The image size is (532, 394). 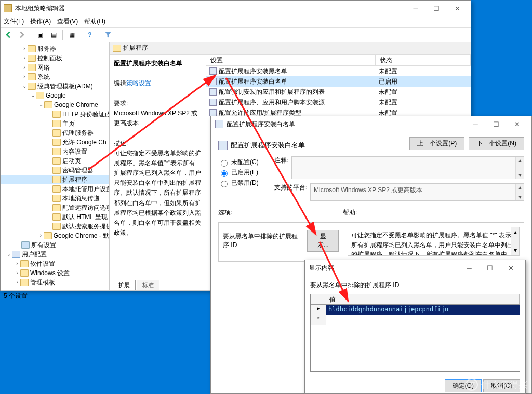 I want to click on menu-action: 操作(A), so click(x=41, y=22).